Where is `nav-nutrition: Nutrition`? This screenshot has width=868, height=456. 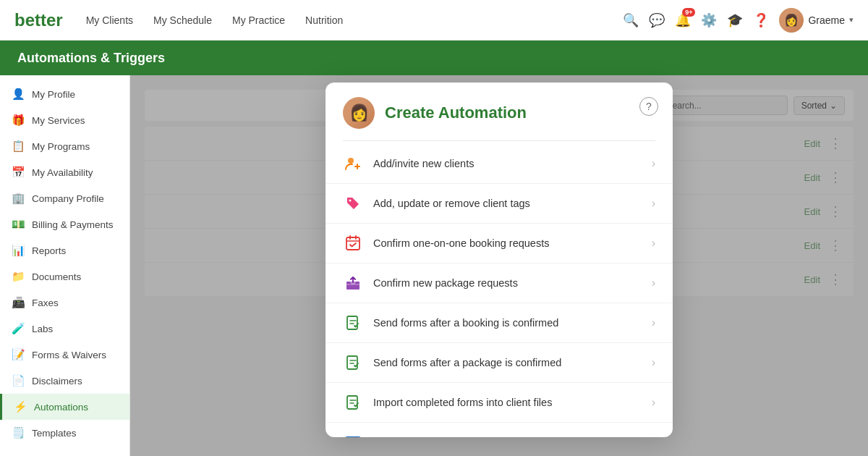
nav-nutrition: Nutrition is located at coordinates (324, 20).